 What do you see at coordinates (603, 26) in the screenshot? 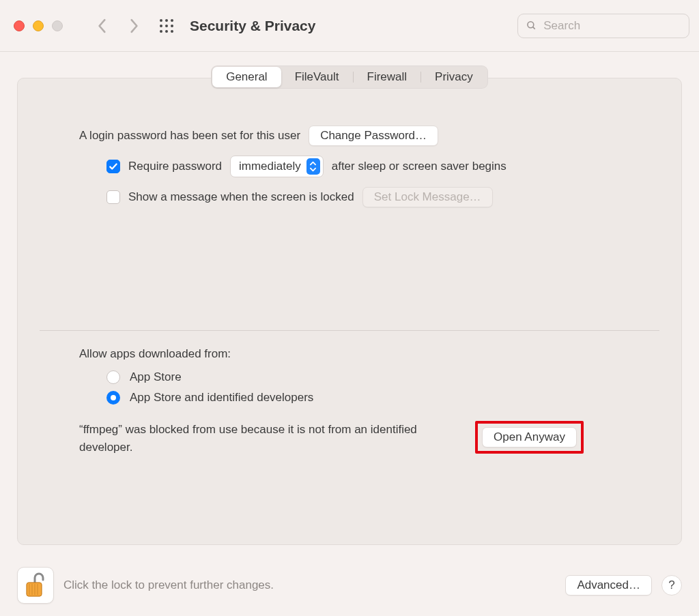
I see `search-field` at bounding box center [603, 26].